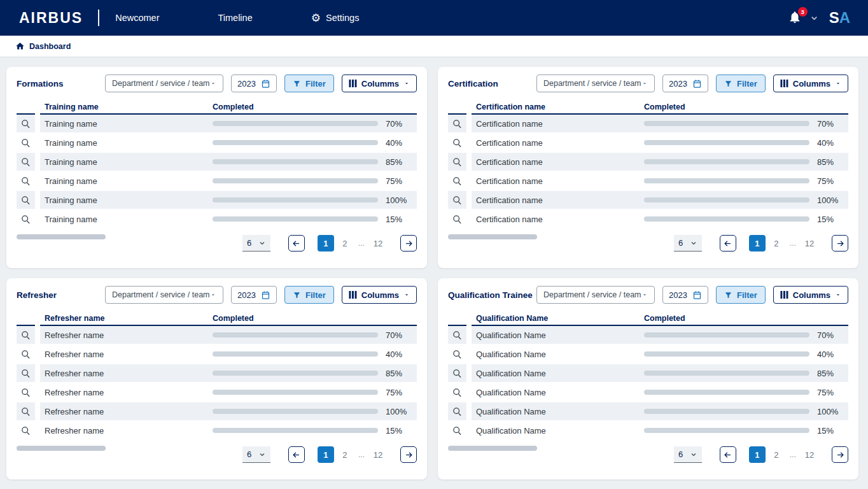 The width and height of the screenshot is (868, 489). What do you see at coordinates (137, 18) in the screenshot?
I see `nav-item-label: Newcomer` at bounding box center [137, 18].